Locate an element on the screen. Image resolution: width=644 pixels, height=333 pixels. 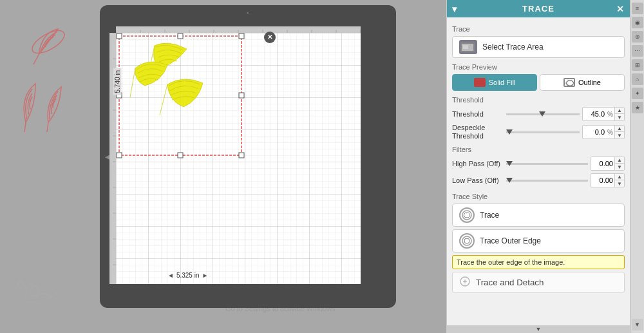
signature is located at coordinates (42, 292).